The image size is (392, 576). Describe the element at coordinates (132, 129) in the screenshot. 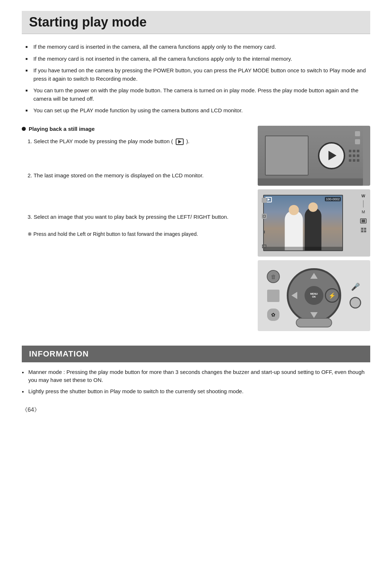

I see `section-heading: Playing back a still image` at that location.